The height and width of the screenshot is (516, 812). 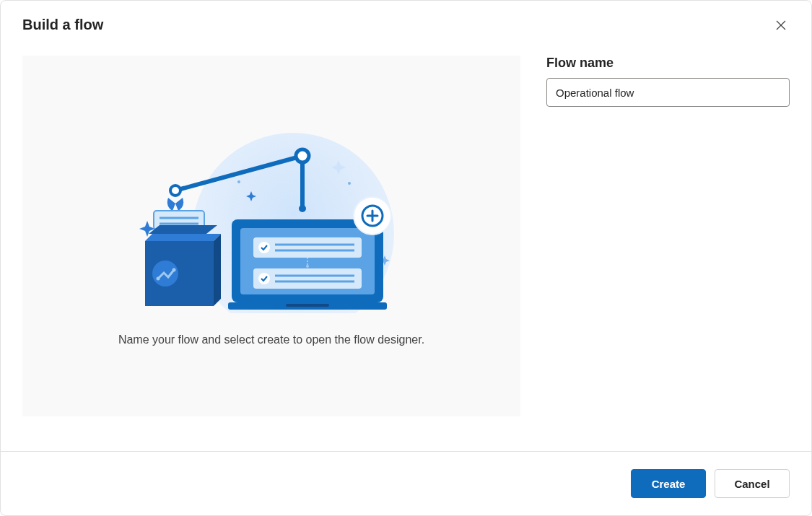 What do you see at coordinates (271, 340) in the screenshot?
I see `illustration-caption: Name your flow and select create to open…` at bounding box center [271, 340].